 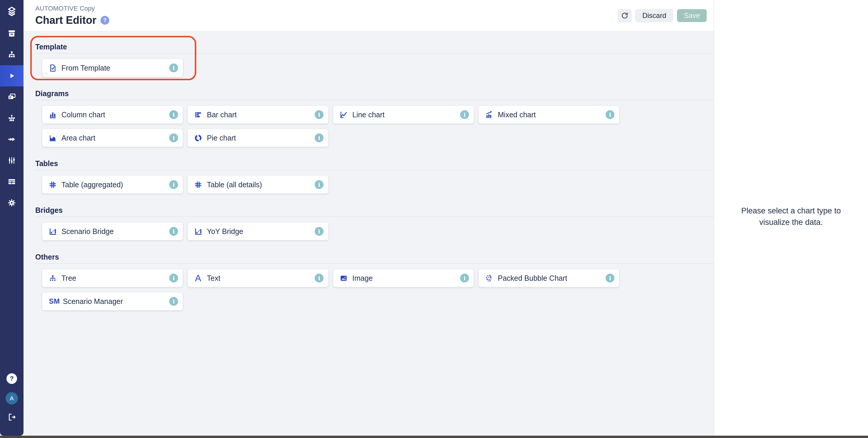 I want to click on section-tables: Tables Table (aggregated) i Table (all d…, so click(x=375, y=177).